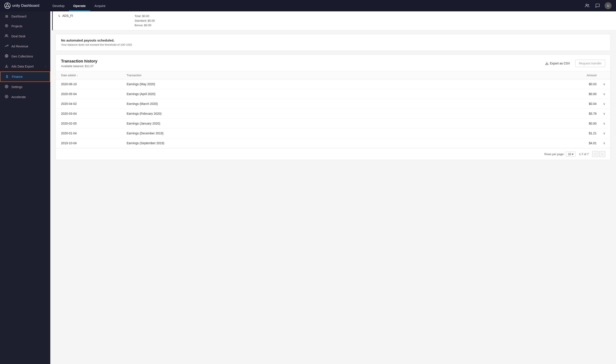 The height and width of the screenshot is (364, 616). What do you see at coordinates (333, 143) in the screenshot?
I see `table-row: 2019-10-04 Earnings (September 2019) $4.…` at bounding box center [333, 143].